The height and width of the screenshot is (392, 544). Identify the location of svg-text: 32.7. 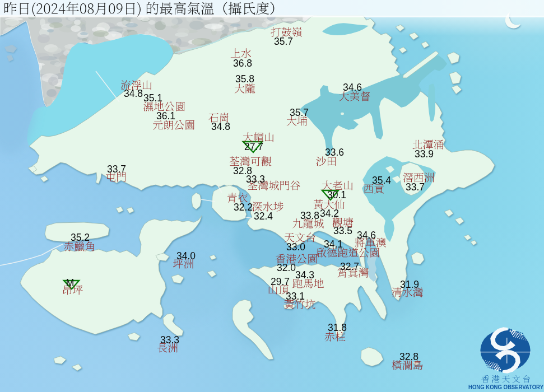
(350, 267).